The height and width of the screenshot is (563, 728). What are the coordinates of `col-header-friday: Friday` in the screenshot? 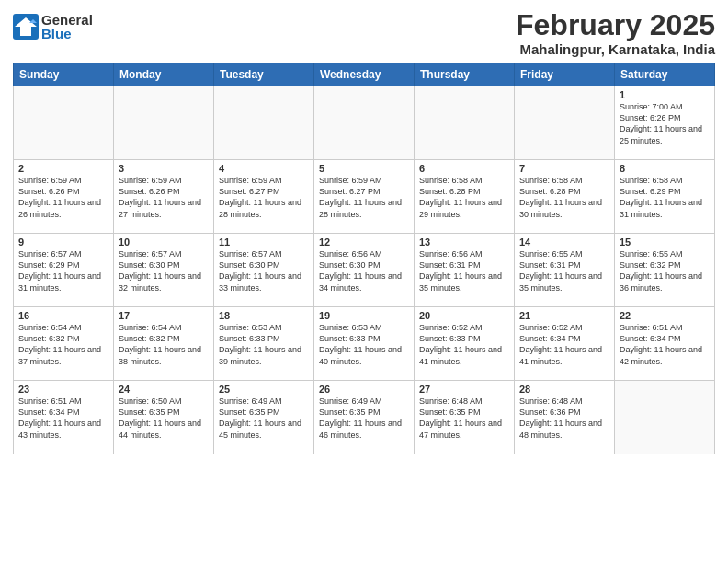 It's located at (564, 75).